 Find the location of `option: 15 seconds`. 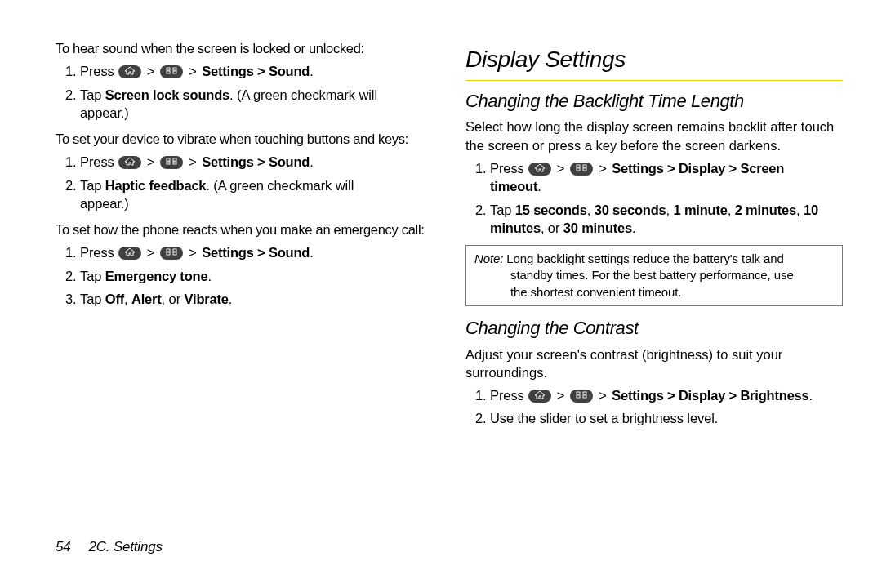

option: 15 seconds is located at coordinates (551, 210).